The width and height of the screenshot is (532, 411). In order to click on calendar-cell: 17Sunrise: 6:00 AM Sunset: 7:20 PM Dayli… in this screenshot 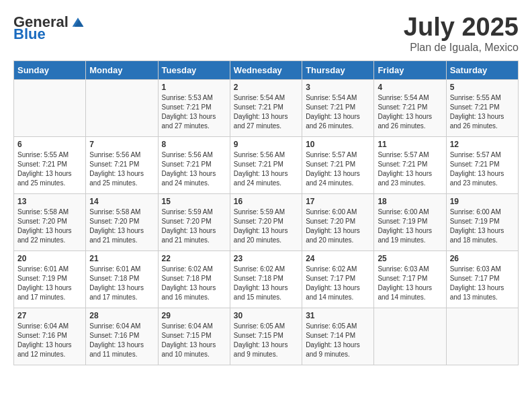, I will do `click(339, 222)`.